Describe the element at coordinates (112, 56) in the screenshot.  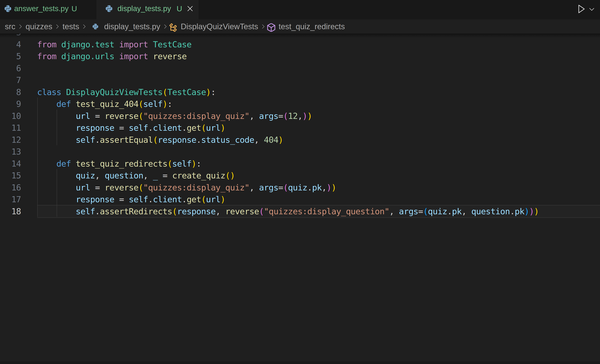
I see `code-text: from django.urls import reverse` at that location.